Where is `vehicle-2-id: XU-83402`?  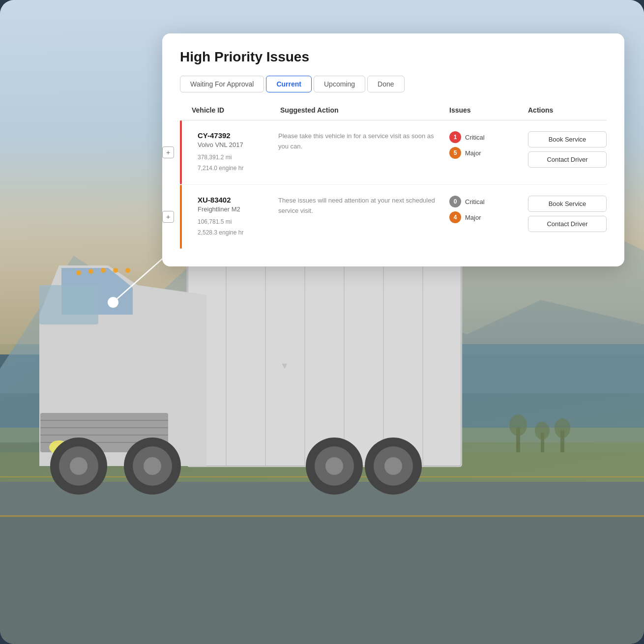
vehicle-2-id: XU-83402 is located at coordinates (238, 200).